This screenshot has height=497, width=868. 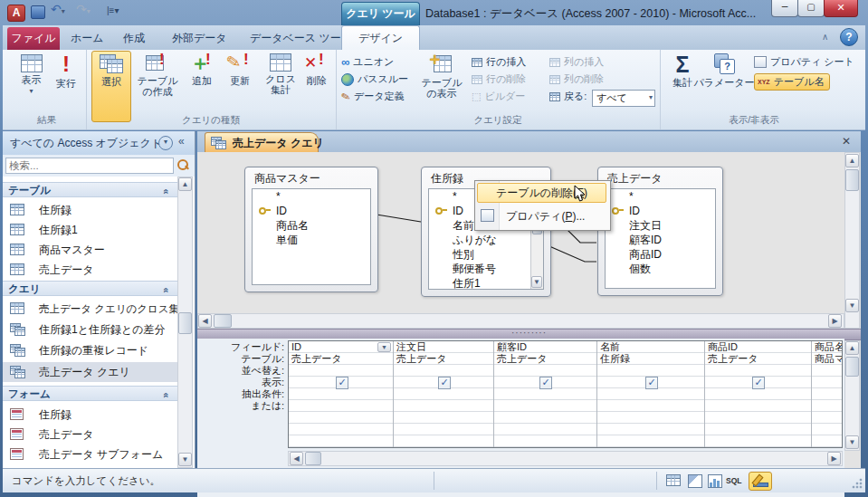 I want to click on document-tab-active: 売上データ クエリ, so click(x=262, y=143).